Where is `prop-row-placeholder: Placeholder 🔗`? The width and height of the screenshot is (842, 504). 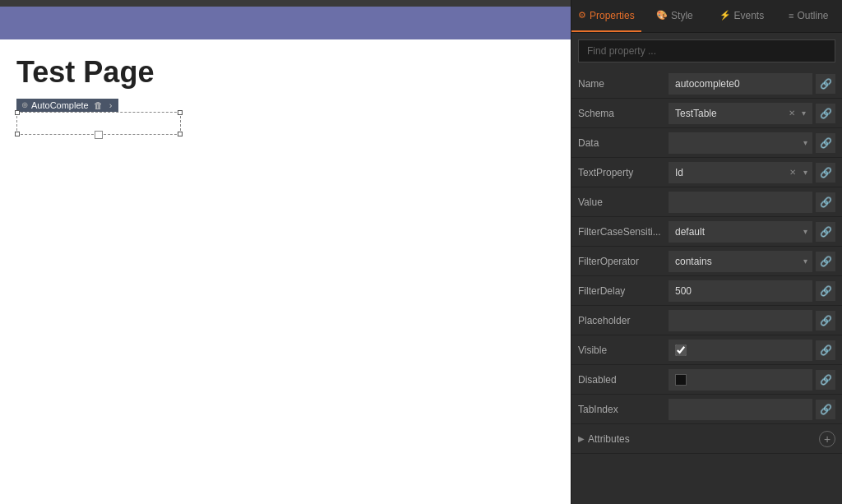
prop-row-placeholder: Placeholder 🔗 is located at coordinates (707, 321).